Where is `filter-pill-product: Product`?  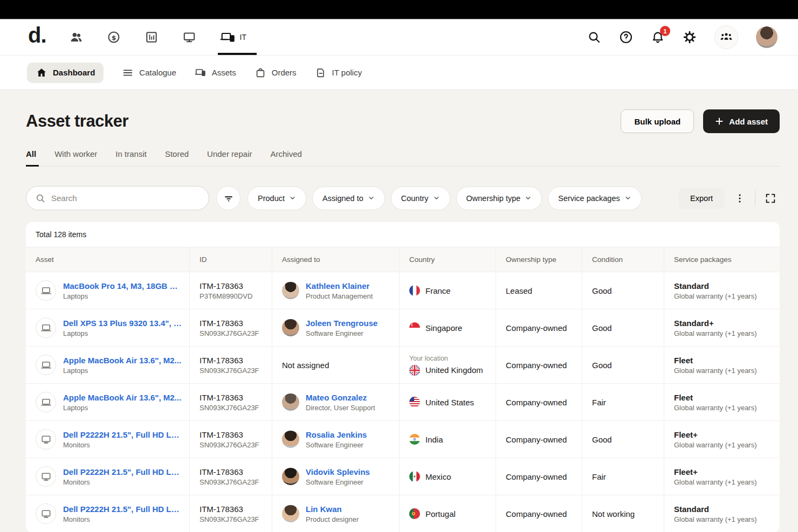
filter-pill-product: Product is located at coordinates (277, 198).